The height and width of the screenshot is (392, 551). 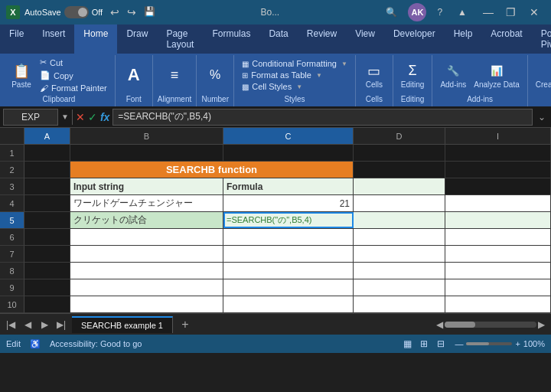 What do you see at coordinates (147, 237) in the screenshot?
I see `cell-b6` at bounding box center [147, 237].